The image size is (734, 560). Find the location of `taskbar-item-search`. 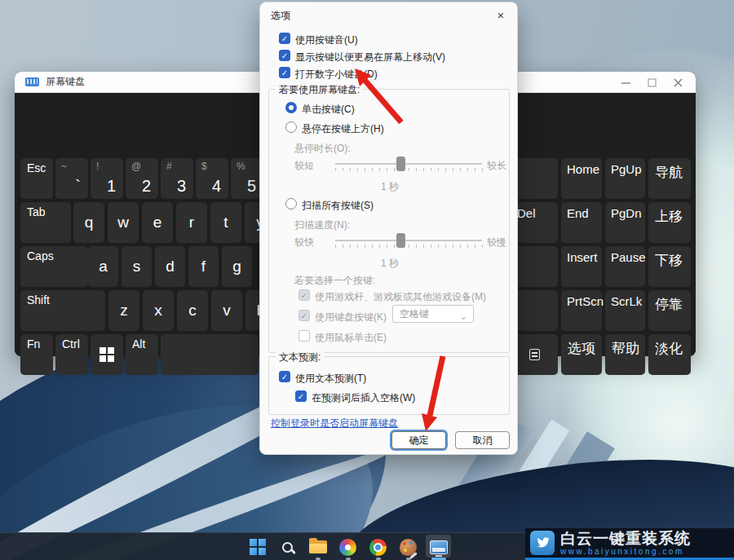

taskbar-item-search is located at coordinates (287, 546).